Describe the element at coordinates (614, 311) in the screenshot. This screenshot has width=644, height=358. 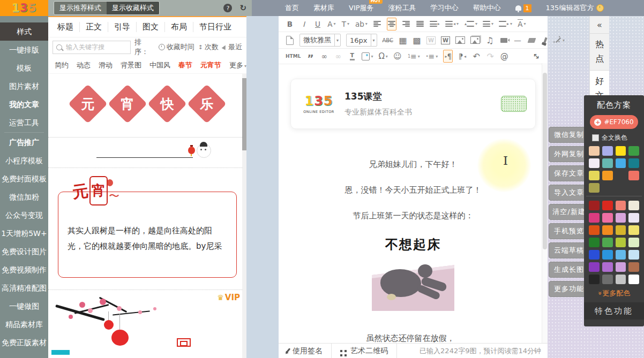
I see `special-features-button: 特色功能` at that location.